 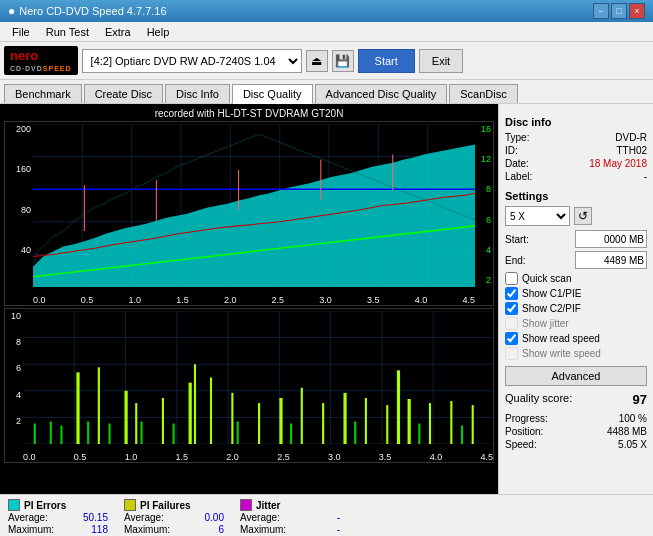 What do you see at coordinates (158, 32) in the screenshot?
I see `menu-help: Help` at bounding box center [158, 32].